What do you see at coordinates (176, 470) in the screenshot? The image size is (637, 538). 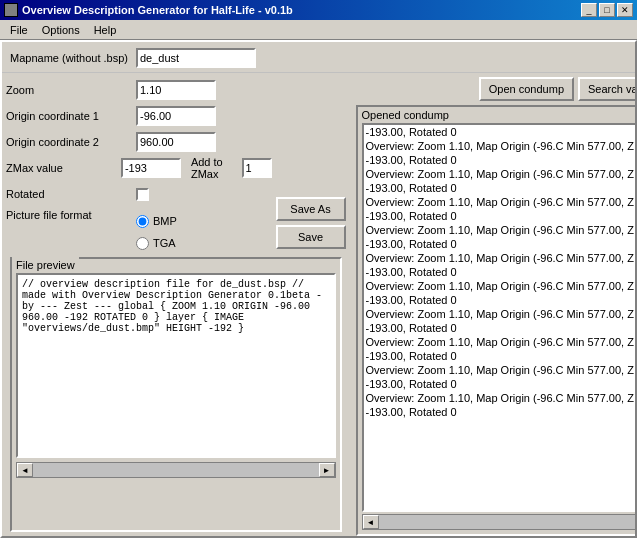 I see `preview-h-scrollbar: ◄ ►` at bounding box center [176, 470].